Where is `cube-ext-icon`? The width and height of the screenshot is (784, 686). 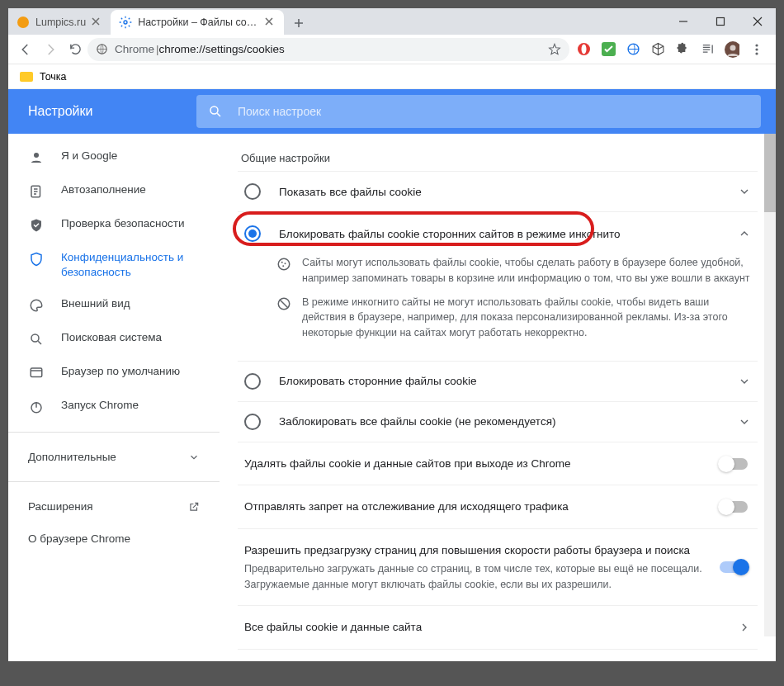
cube-ext-icon is located at coordinates (658, 50).